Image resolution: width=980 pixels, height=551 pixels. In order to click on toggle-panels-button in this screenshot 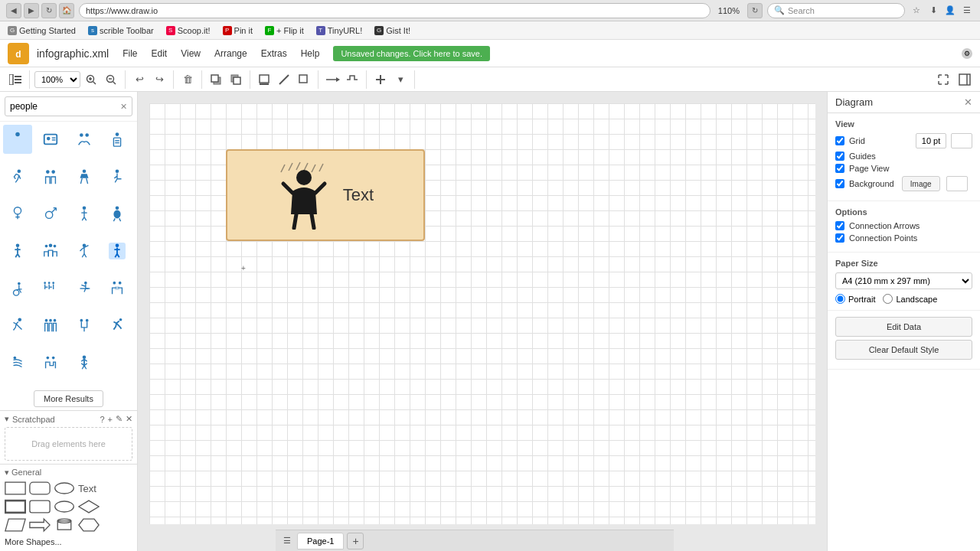, I will do `click(15, 80)`.